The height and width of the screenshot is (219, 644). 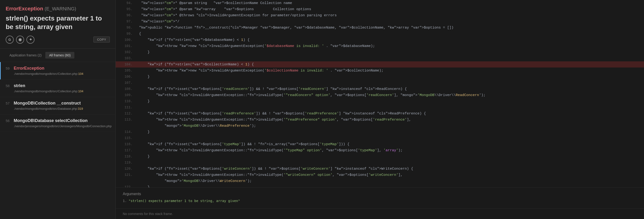 What do you see at coordinates (126, 64) in the screenshot?
I see `line-number: 104.` at bounding box center [126, 64].